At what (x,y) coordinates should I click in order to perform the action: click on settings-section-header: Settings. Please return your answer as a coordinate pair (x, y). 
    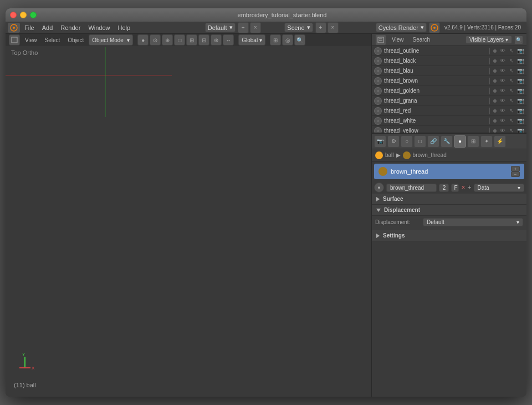
    Looking at the image, I should click on (449, 236).